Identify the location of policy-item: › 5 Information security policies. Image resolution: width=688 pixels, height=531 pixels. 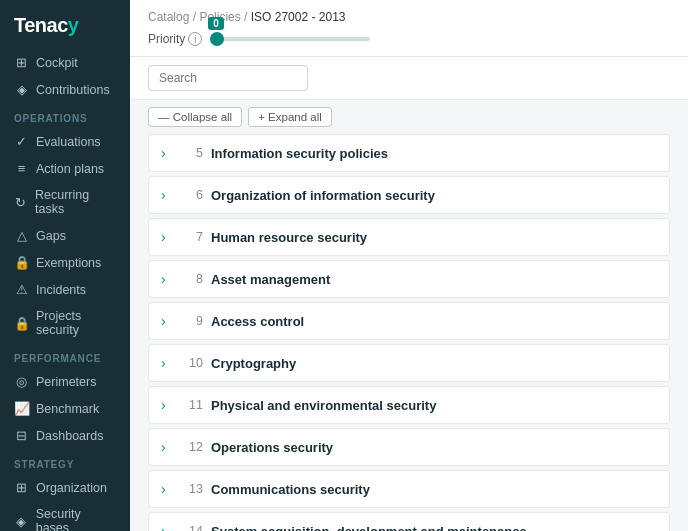
(409, 153).